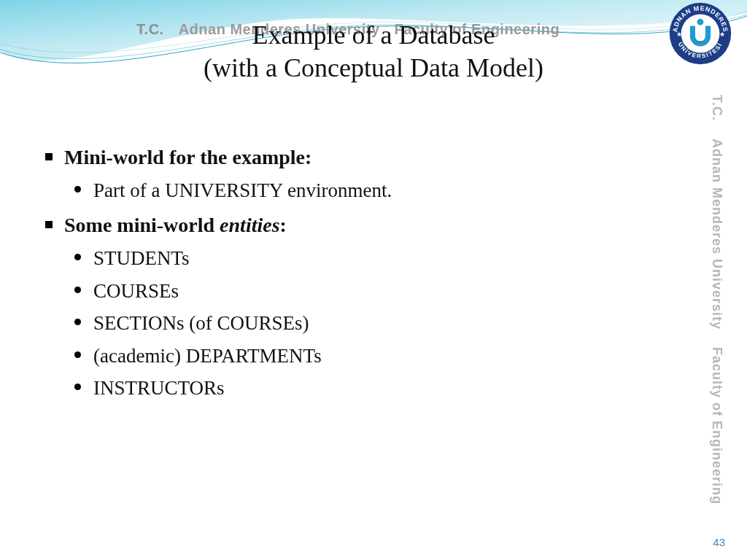 This screenshot has height=560, width=747. I want to click on heading-2-post: :, so click(283, 225).